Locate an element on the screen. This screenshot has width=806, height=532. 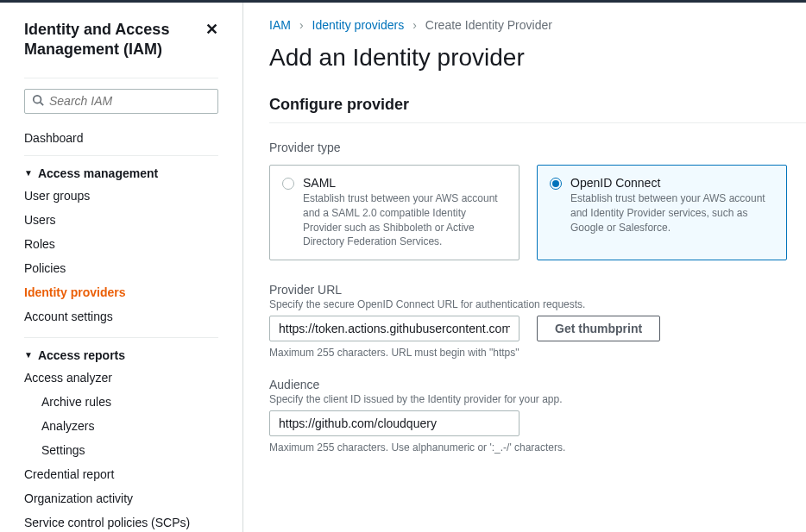
provider-type-radio-group: SAML Establish trust between your AWS ac… is located at coordinates (538, 212).